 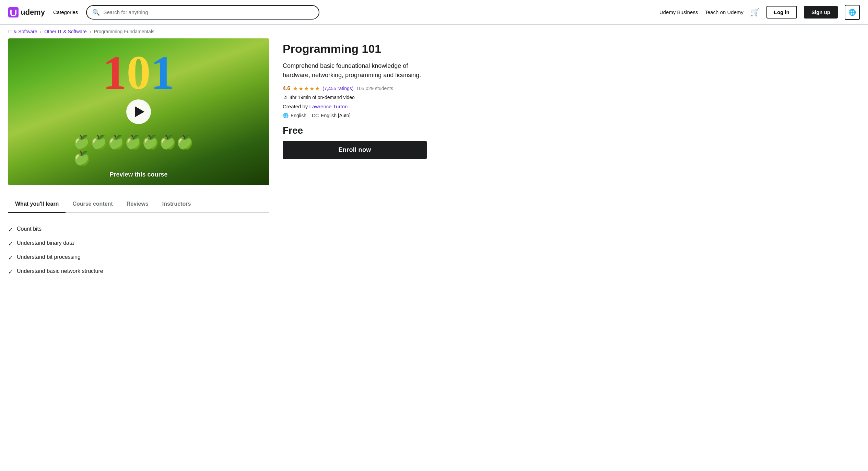 What do you see at coordinates (852, 12) in the screenshot?
I see `language-button: 🌐` at bounding box center [852, 12].